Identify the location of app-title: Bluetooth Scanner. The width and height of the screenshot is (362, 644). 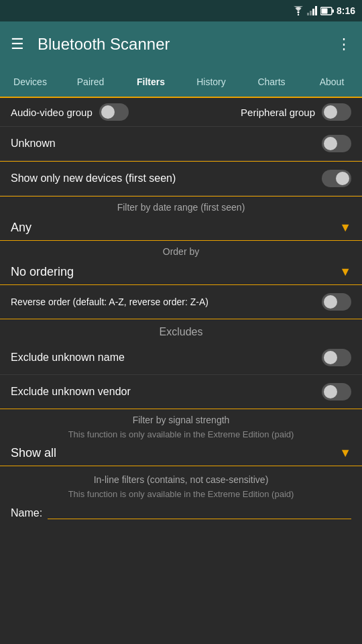
(187, 44).